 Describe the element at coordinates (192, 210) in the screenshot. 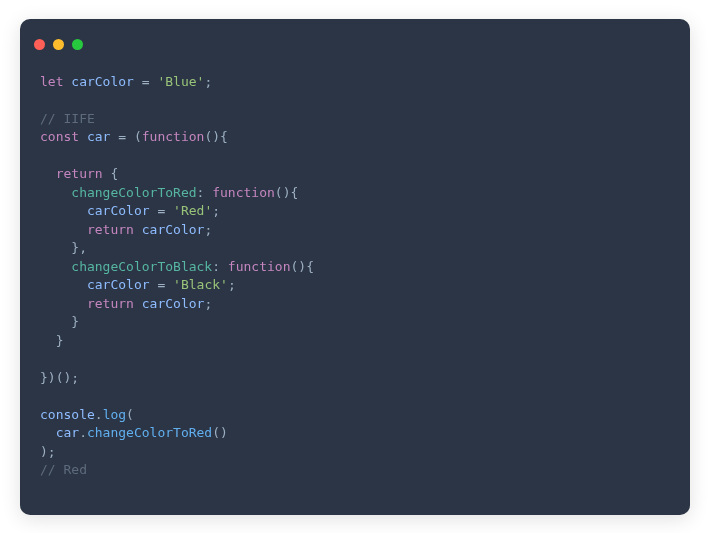

I see `code-token: 'Red'` at that location.